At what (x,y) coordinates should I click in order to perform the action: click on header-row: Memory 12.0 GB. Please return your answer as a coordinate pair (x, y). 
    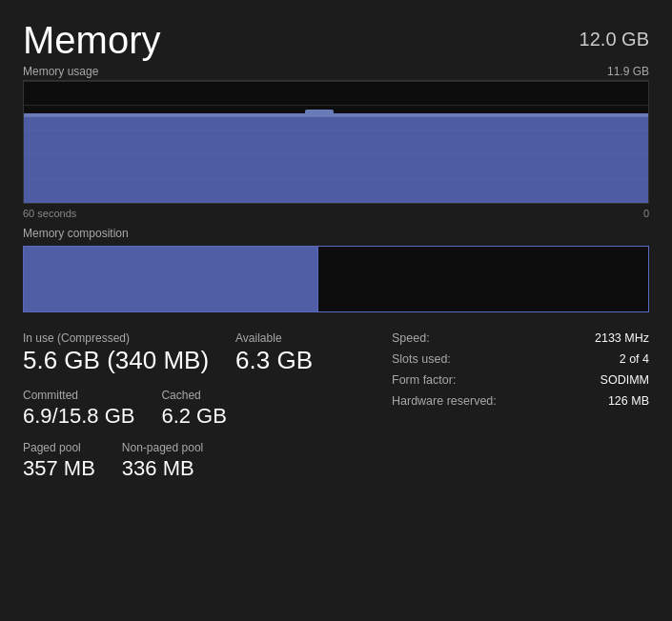
    Looking at the image, I should click on (336, 40).